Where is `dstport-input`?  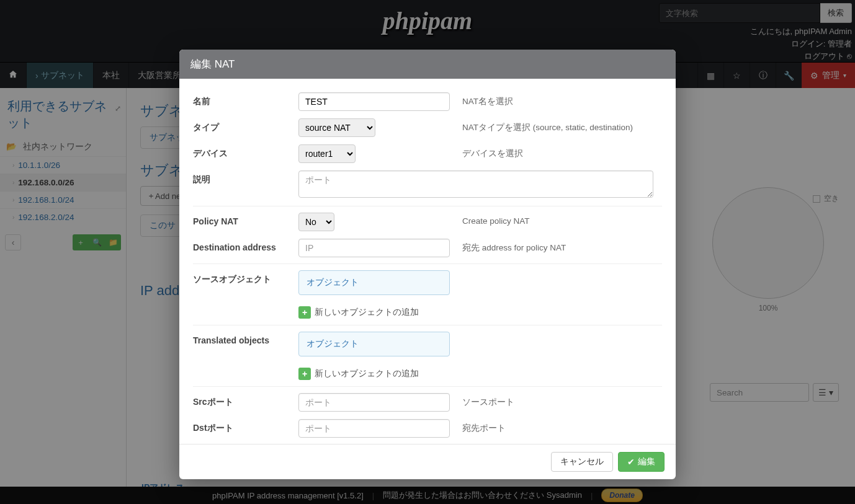 dstport-input is located at coordinates (374, 428).